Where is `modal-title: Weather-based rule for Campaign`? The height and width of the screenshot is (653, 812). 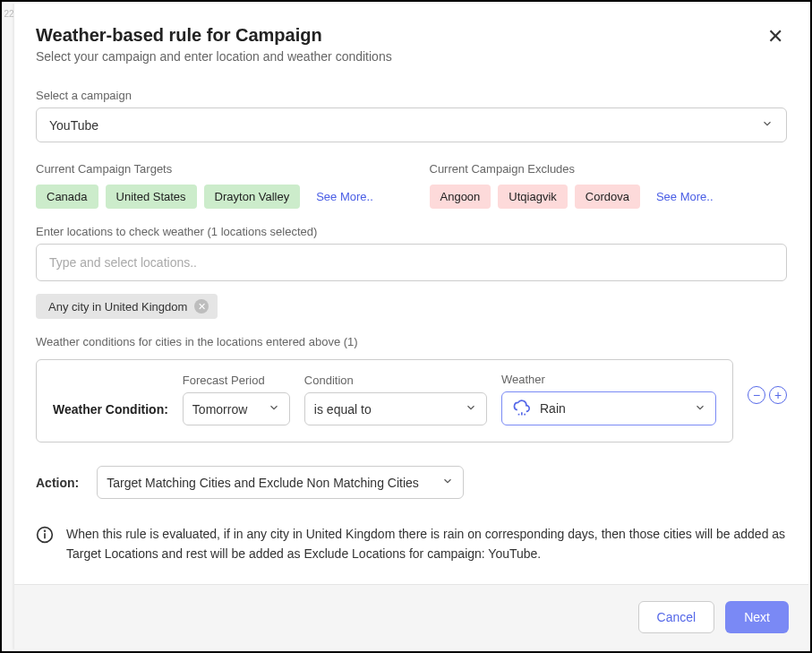 modal-title: Weather-based rule for Campaign is located at coordinates (214, 36).